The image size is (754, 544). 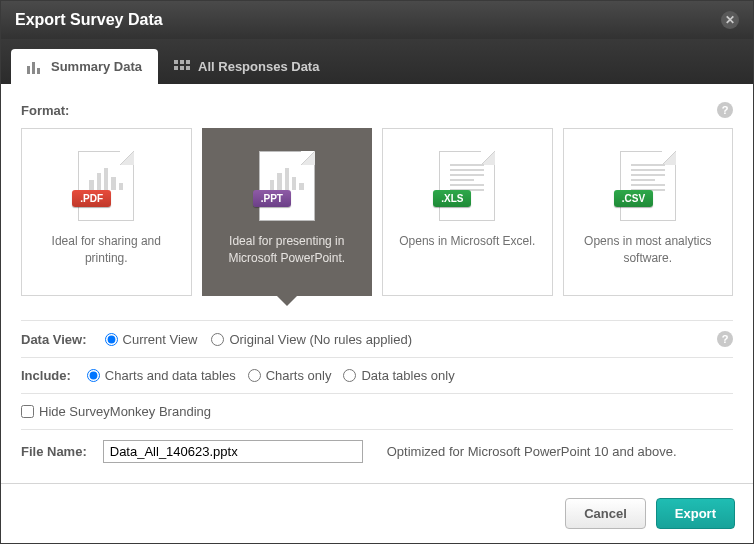 What do you see at coordinates (377, 375) in the screenshot?
I see `include-row: Include: Charts and data tables Charts o…` at bounding box center [377, 375].